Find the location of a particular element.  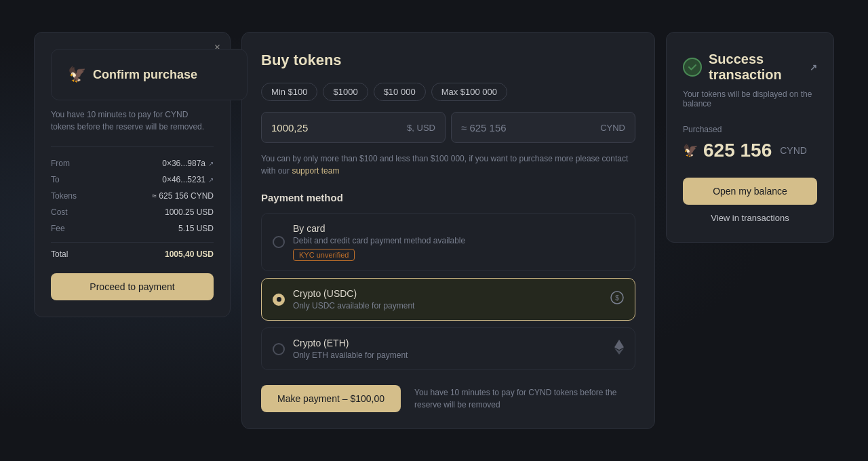

radio-usdc is located at coordinates (279, 300).